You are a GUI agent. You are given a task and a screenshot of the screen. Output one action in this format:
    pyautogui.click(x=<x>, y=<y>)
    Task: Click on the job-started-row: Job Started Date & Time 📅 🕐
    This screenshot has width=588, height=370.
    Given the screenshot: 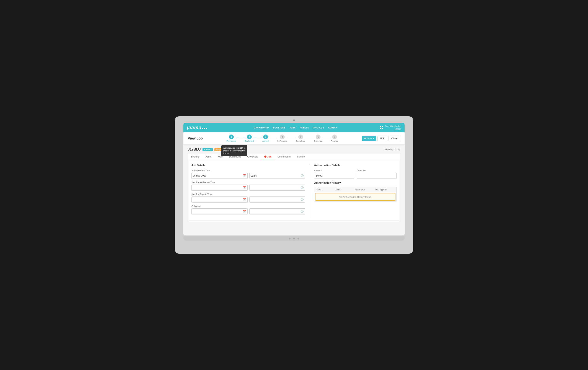 What is the action you would take?
    pyautogui.click(x=248, y=186)
    